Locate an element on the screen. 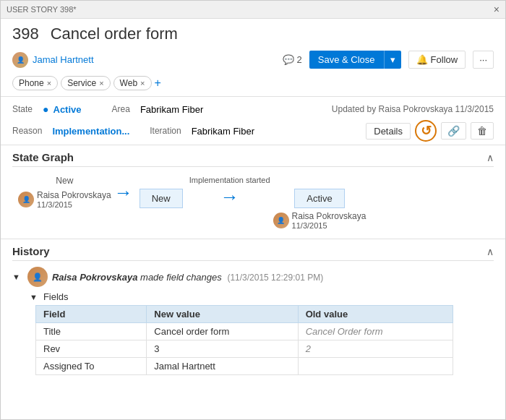  fields-triangle: ▼ is located at coordinates (33, 297).